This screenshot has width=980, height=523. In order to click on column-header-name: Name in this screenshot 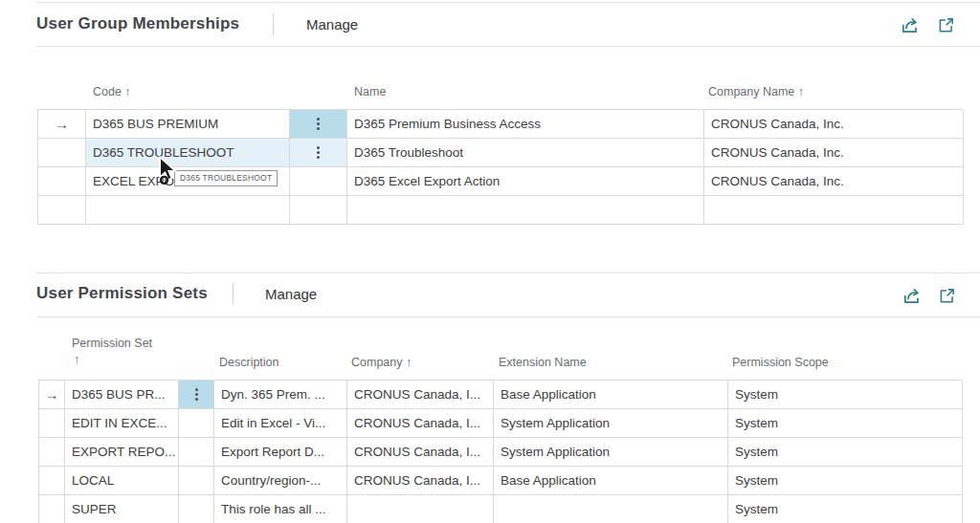, I will do `click(369, 92)`.